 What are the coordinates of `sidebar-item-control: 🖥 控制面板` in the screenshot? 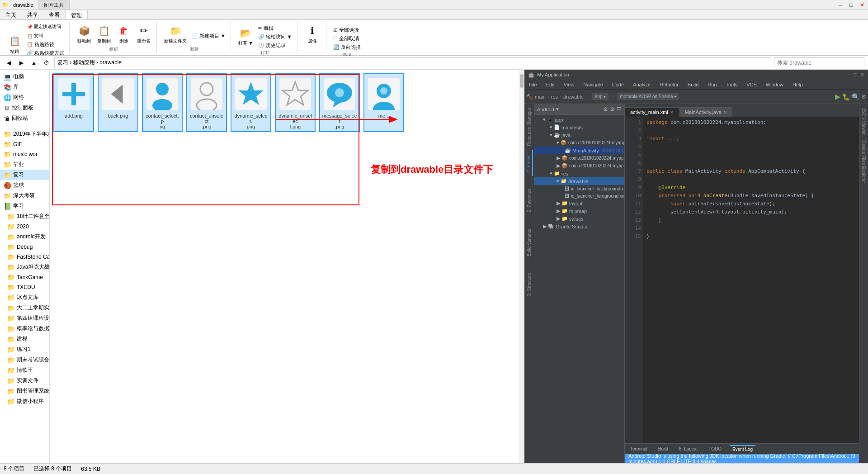 It's located at (24, 108).